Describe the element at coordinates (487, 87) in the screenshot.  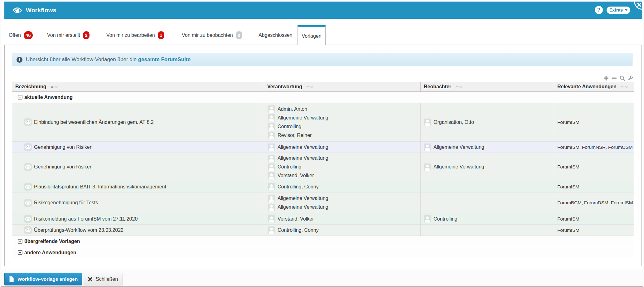
I see `column-header-beobachter: Beobachter` at that location.